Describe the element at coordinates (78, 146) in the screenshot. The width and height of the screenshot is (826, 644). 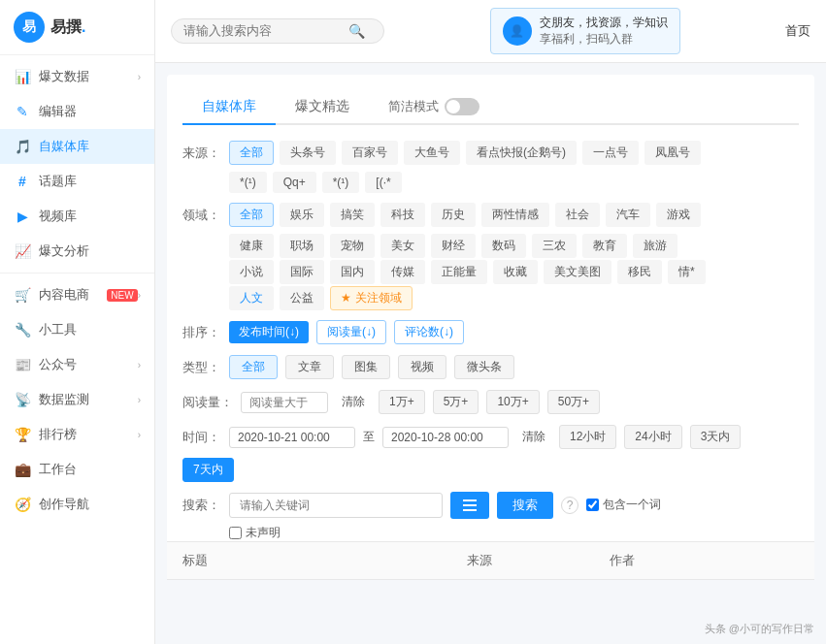
I see `sidebar-item-zimeiti: 🎵 自媒体库` at that location.